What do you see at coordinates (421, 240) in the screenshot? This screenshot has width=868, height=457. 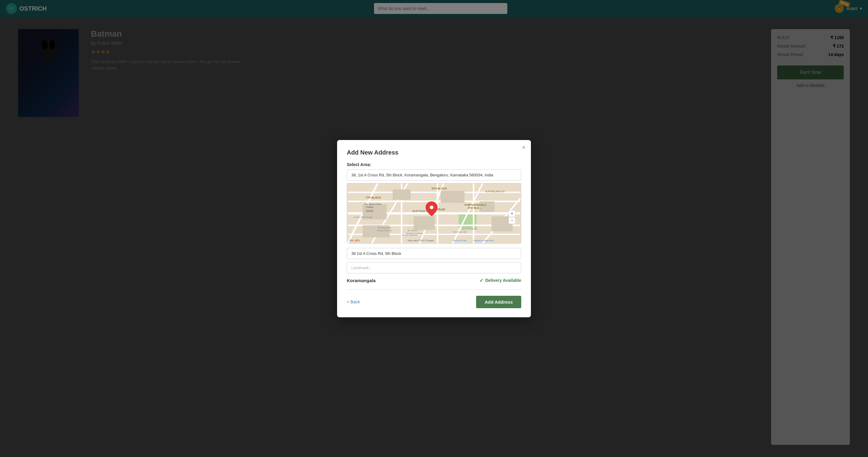 I see `svg-text: Map data ©2017 Google` at bounding box center [421, 240].